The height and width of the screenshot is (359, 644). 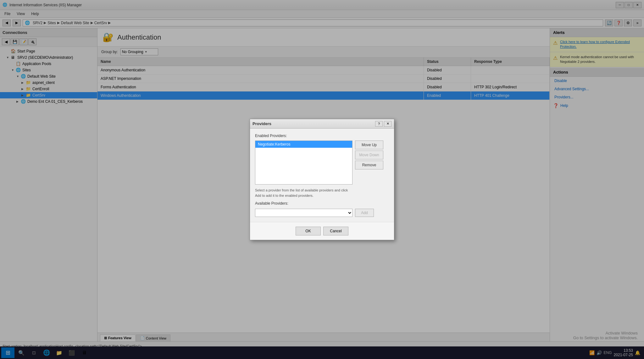 What do you see at coordinates (322, 136) in the screenshot?
I see `enabled-providers-label: Enabled Providers:` at bounding box center [322, 136].